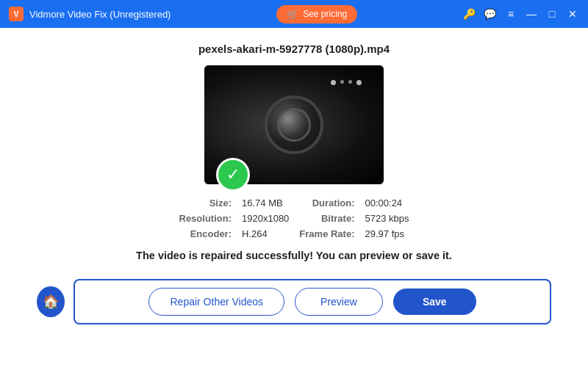  Describe the element at coordinates (387, 219) in the screenshot. I see `bitrate-value: 5723 kbps` at that location.